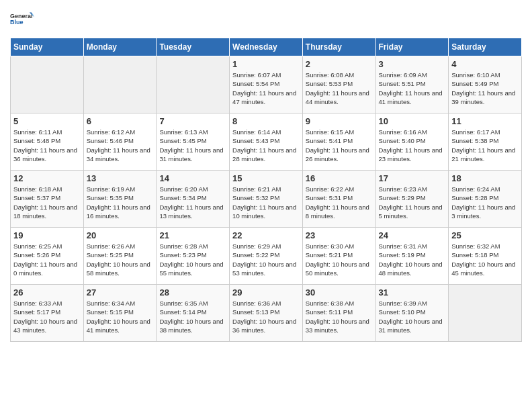  Describe the element at coordinates (339, 121) in the screenshot. I see `day-number: 9` at that location.